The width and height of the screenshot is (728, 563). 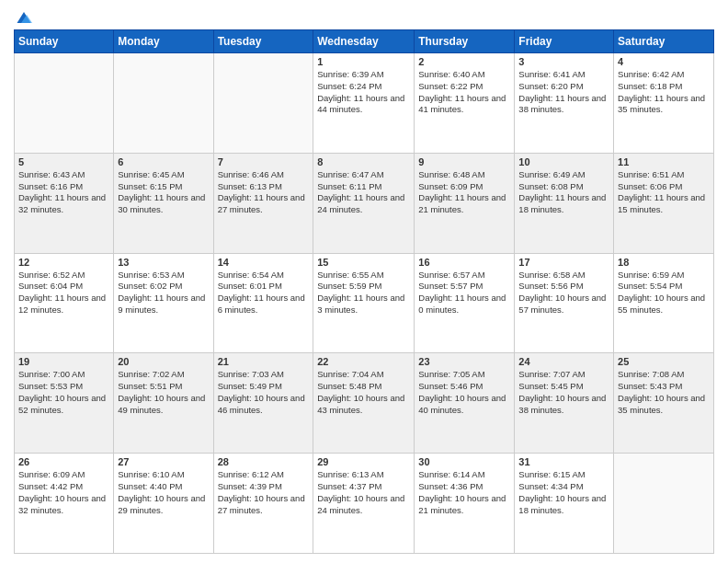 I want to click on day-info: Sunrise: 6:57 AM Sunset: 5:57 PM Dayligh…, so click(x=464, y=293).